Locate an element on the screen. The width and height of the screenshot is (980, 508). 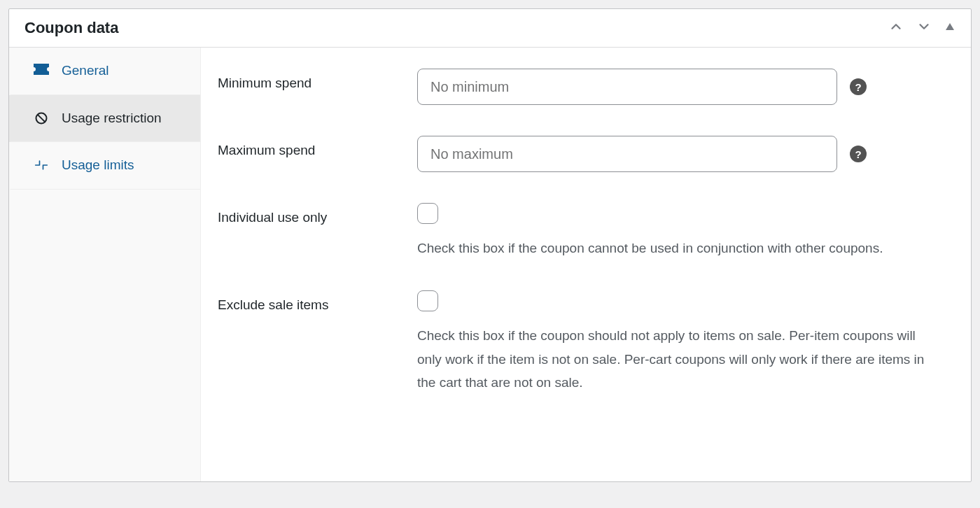
triangle-up-icon is located at coordinates (950, 28).